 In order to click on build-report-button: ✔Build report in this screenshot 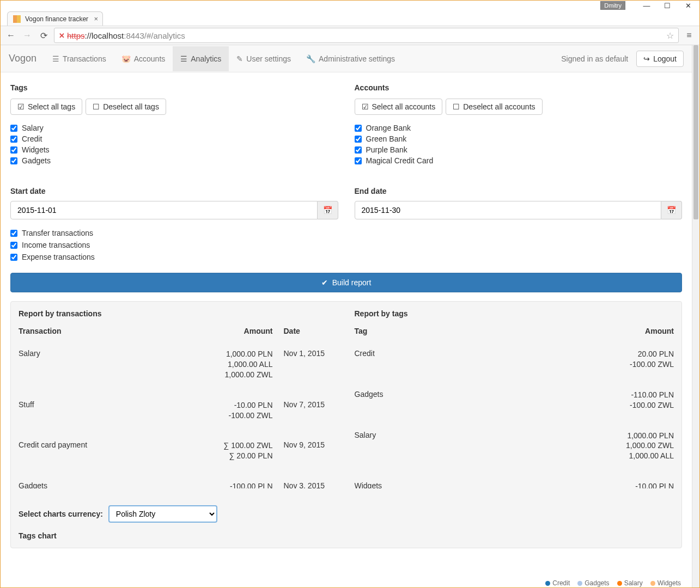, I will do `click(346, 283)`.